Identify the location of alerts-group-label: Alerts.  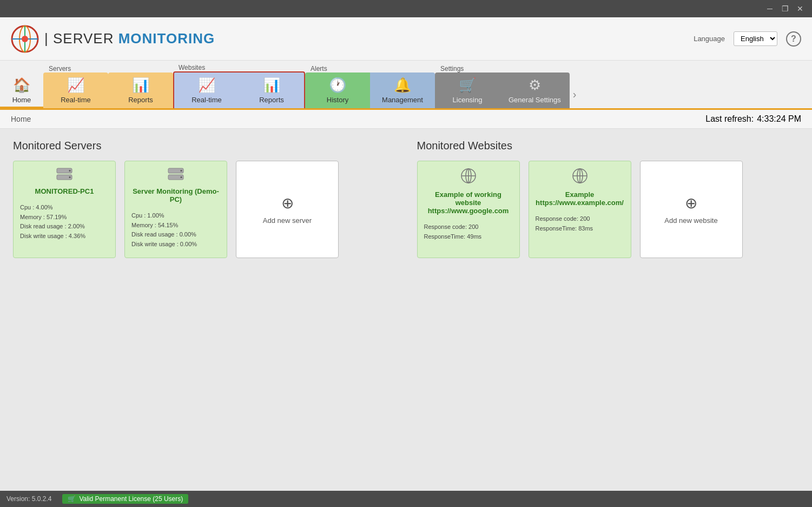
(370, 67).